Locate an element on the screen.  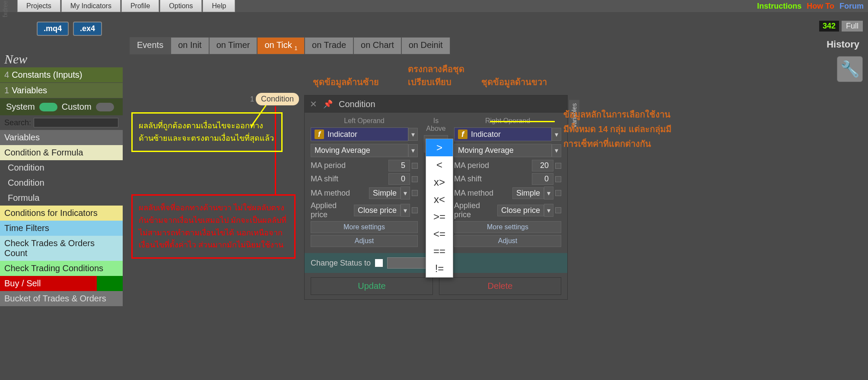
left-price-select: Close price is located at coordinates (377, 211).